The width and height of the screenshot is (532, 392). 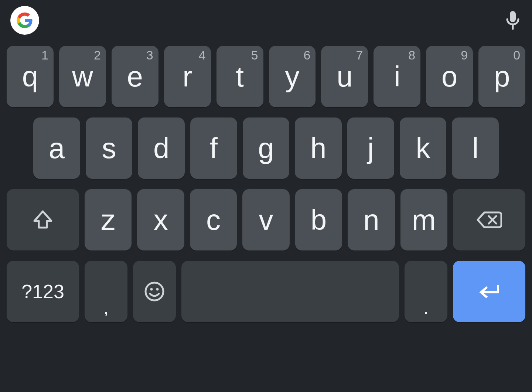 What do you see at coordinates (489, 292) in the screenshot?
I see `enter-icon` at bounding box center [489, 292].